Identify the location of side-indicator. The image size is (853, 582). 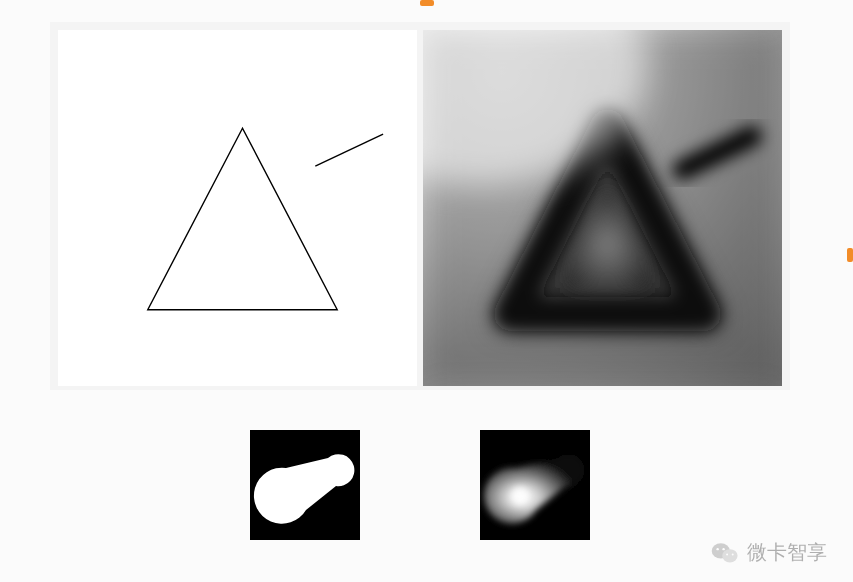
(850, 255).